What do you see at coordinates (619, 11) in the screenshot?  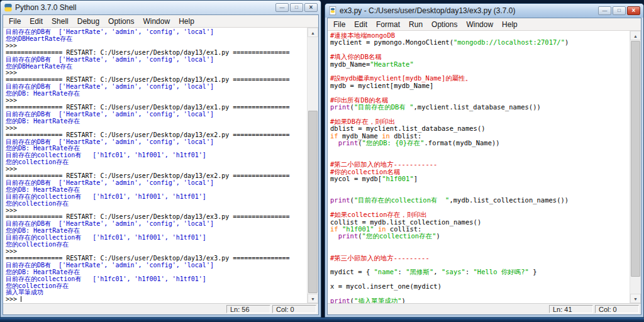 I see `editor-window-controls: — □ ×` at bounding box center [619, 11].